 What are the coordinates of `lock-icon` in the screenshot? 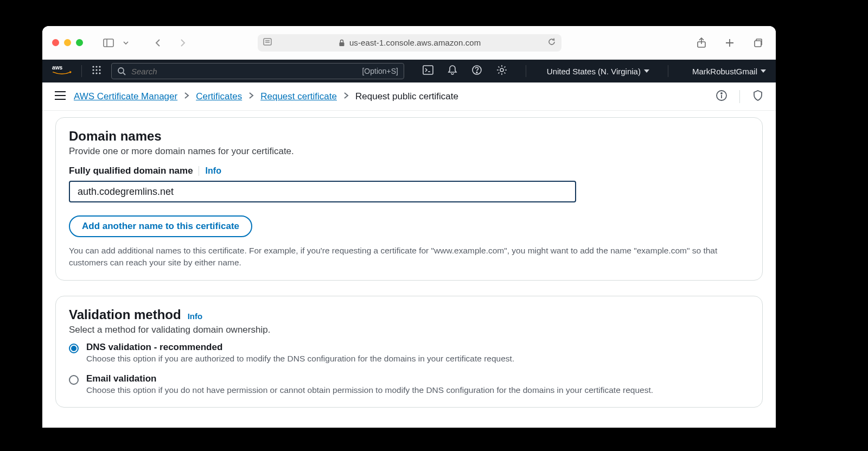 It's located at (342, 43).